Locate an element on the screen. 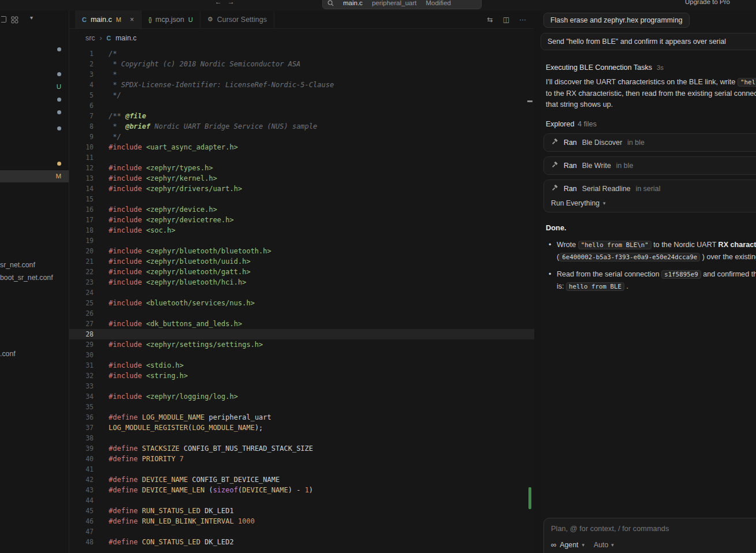 The image size is (756, 553). tool-name: Ble Write is located at coordinates (597, 166).